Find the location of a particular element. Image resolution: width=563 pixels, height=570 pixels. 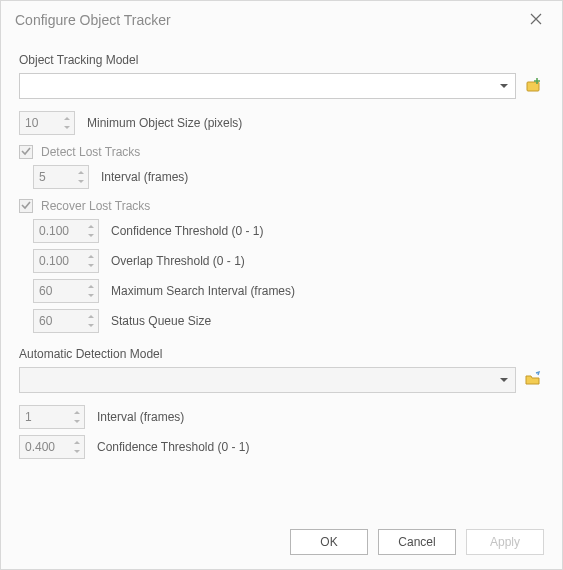

conf-thresh-label: Confidence Threshold (0 - 1) is located at coordinates (188, 231).